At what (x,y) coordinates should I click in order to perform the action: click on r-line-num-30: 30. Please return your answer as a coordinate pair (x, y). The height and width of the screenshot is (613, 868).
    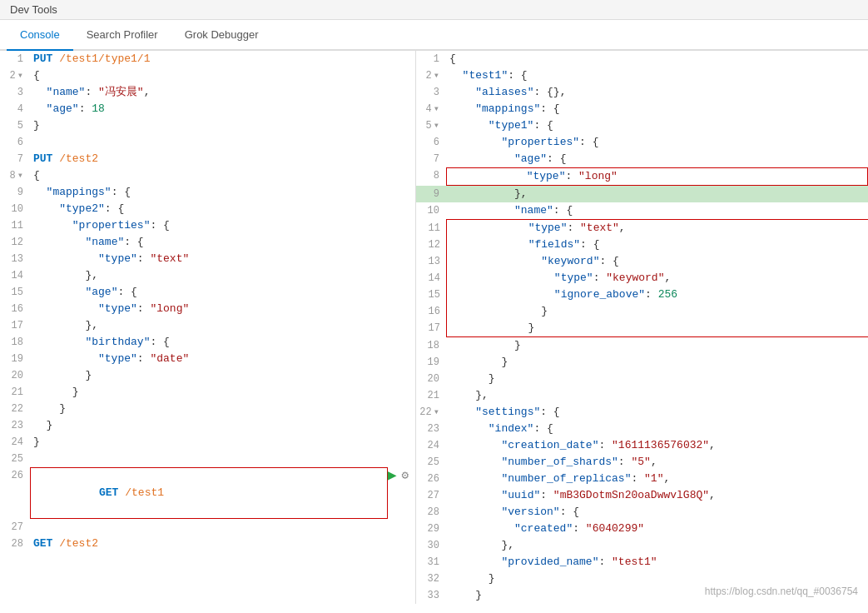
    Looking at the image, I should click on (431, 546).